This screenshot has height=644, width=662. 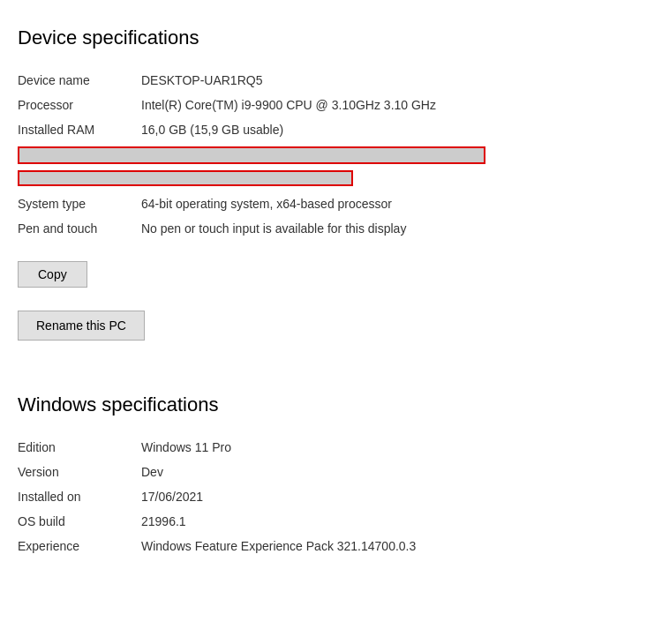 I want to click on product-id-redacted, so click(x=185, y=178).